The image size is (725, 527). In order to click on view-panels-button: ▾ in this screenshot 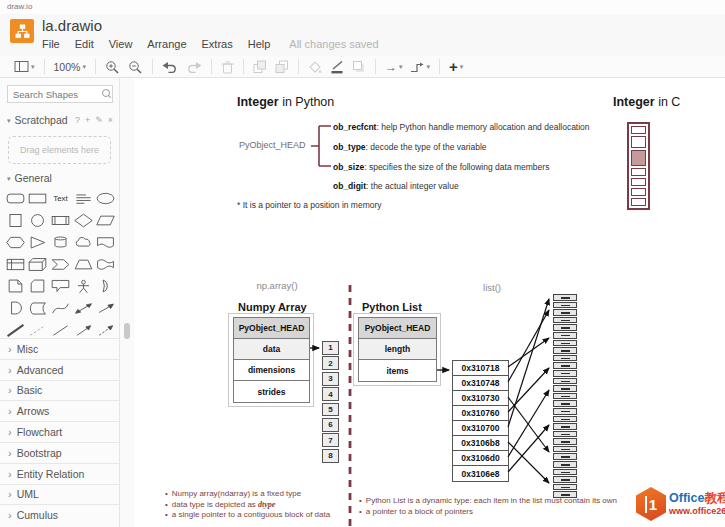, I will do `click(24, 66)`.